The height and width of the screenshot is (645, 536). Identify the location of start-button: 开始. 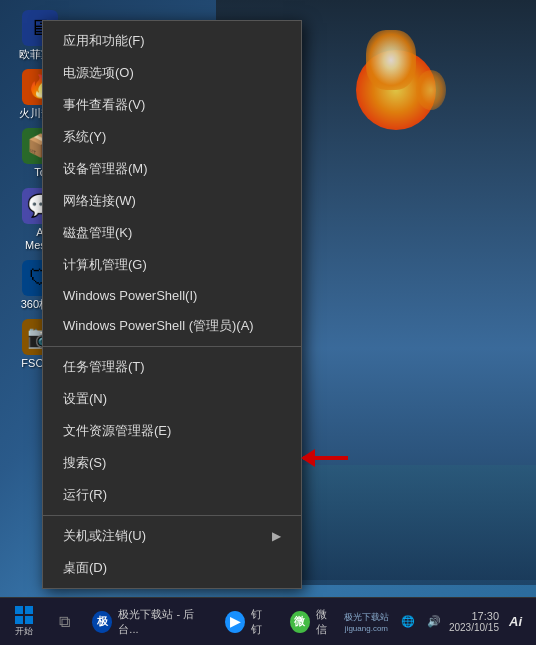
(24, 622).